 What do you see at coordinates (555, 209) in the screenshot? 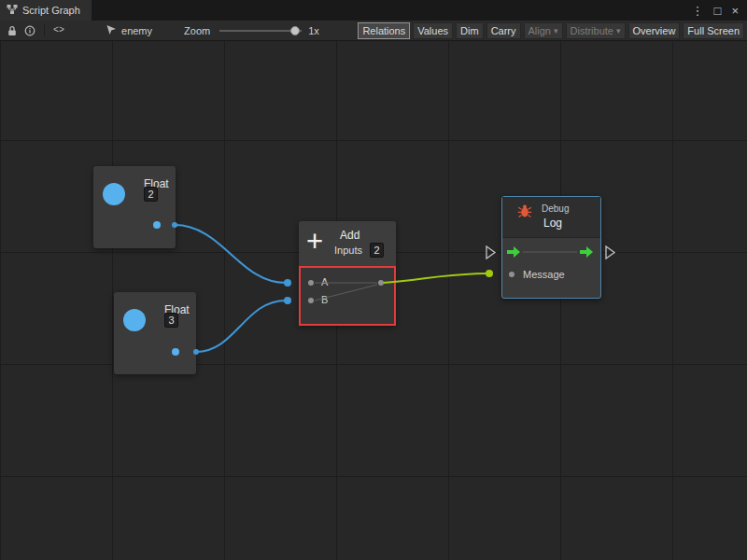
I see `node-category: Debug` at bounding box center [555, 209].